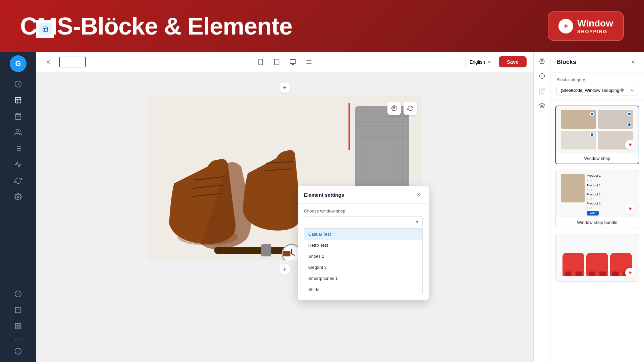  I want to click on block-refresh-btn, so click(410, 108).